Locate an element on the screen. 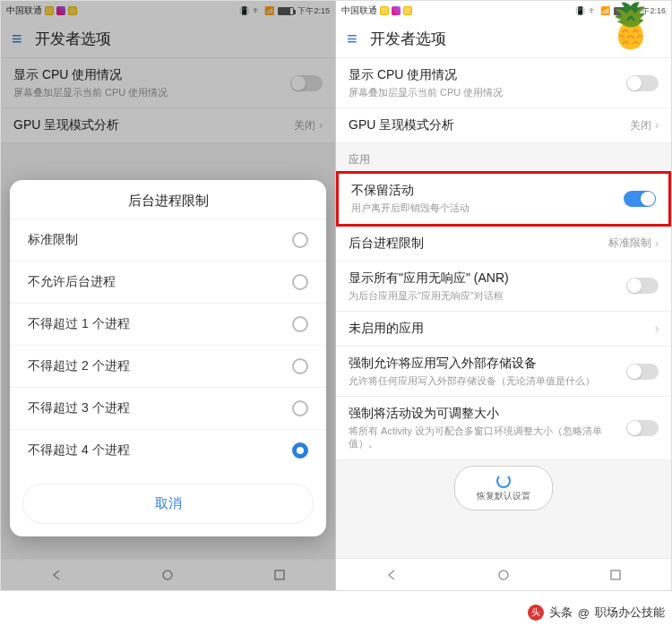  nav-home-icon is located at coordinates (504, 575).